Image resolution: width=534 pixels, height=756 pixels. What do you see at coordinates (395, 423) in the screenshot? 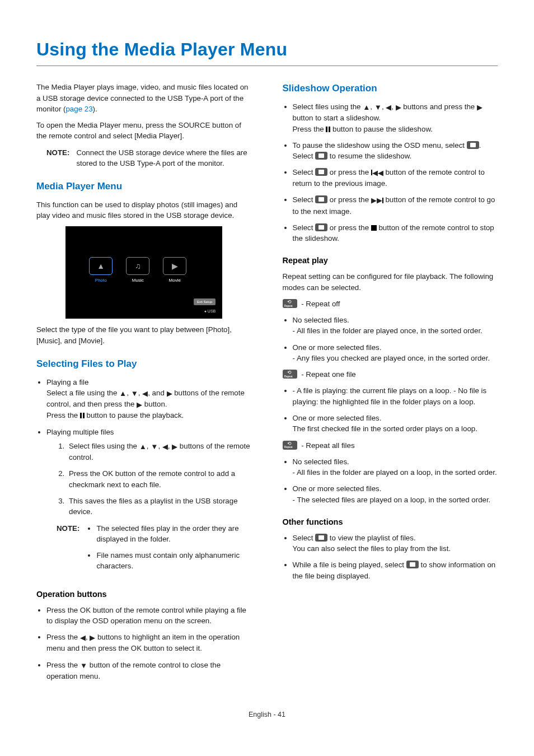
I see `repeat-one-b2: One or more selected files.The first che…` at bounding box center [395, 423].